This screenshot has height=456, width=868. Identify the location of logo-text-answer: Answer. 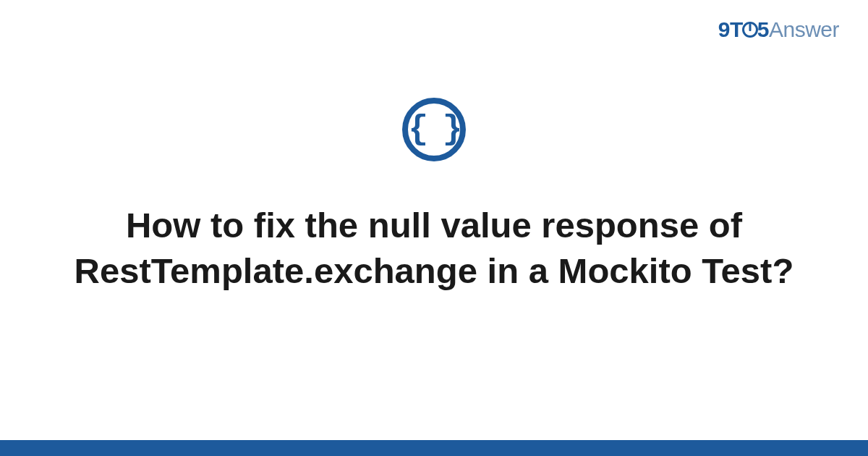
(804, 29).